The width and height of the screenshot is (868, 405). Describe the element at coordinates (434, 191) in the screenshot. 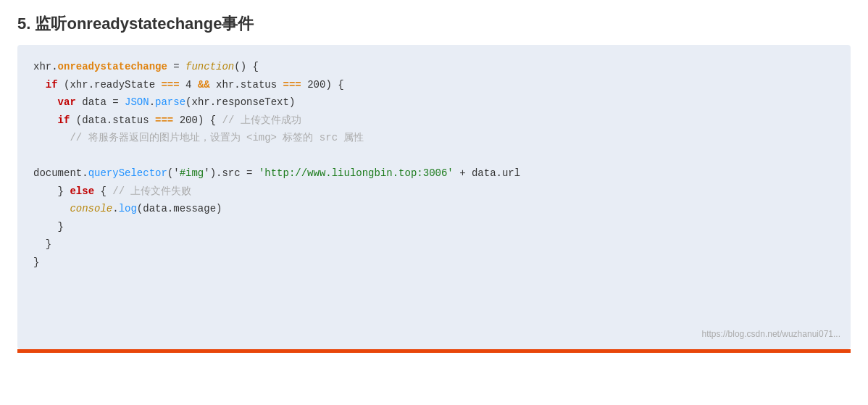

I see `code-line-8: } else { // 上传文件失败` at that location.